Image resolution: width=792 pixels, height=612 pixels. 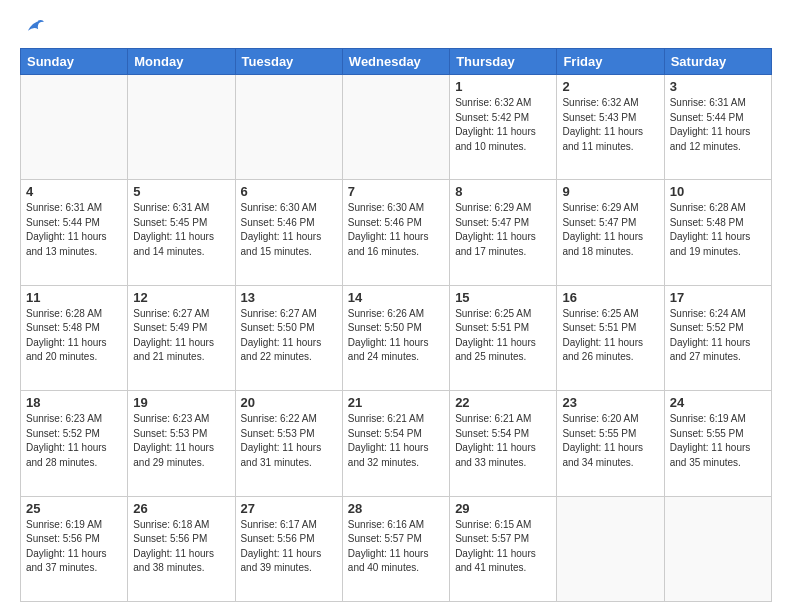 What do you see at coordinates (718, 441) in the screenshot?
I see `day-info: Sunrise: 6:19 AM Sunset: 5:55 PM Dayligh…` at bounding box center [718, 441].